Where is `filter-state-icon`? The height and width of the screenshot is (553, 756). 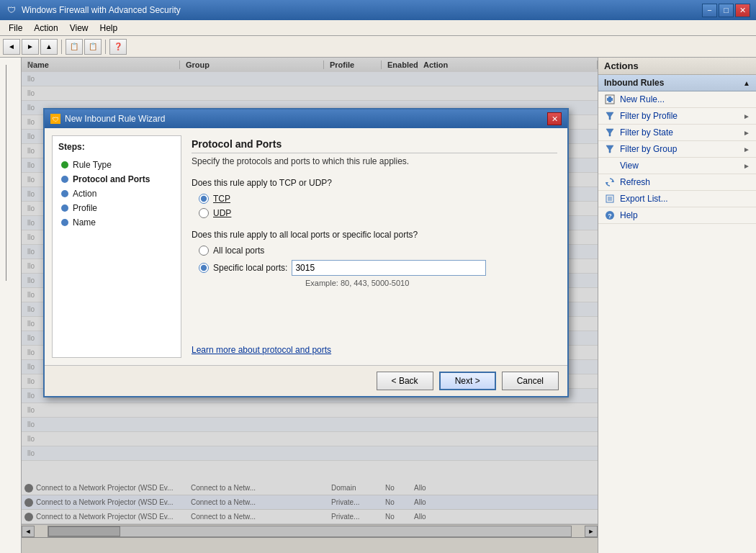 filter-state-icon is located at coordinates (610, 132).